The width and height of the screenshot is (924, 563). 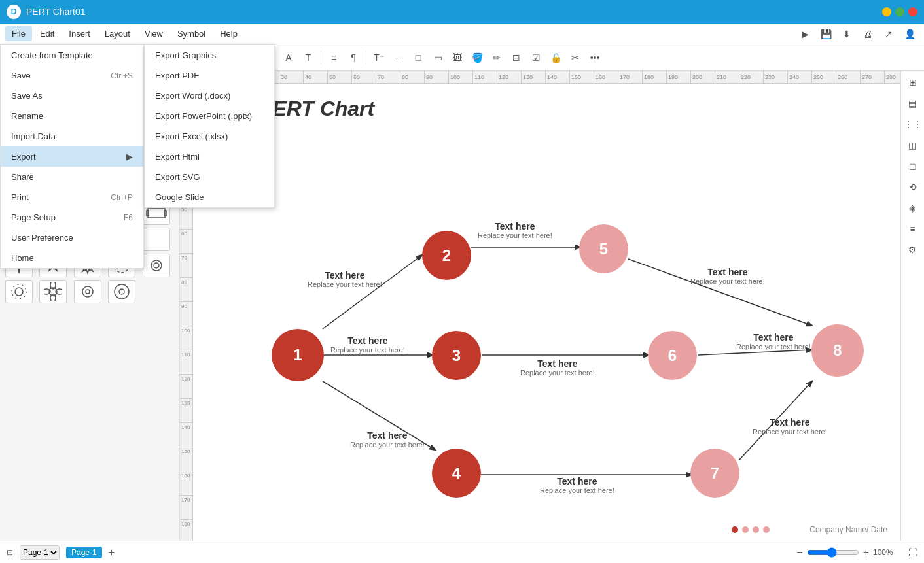 I want to click on shape-flower, so click(x=53, y=292).